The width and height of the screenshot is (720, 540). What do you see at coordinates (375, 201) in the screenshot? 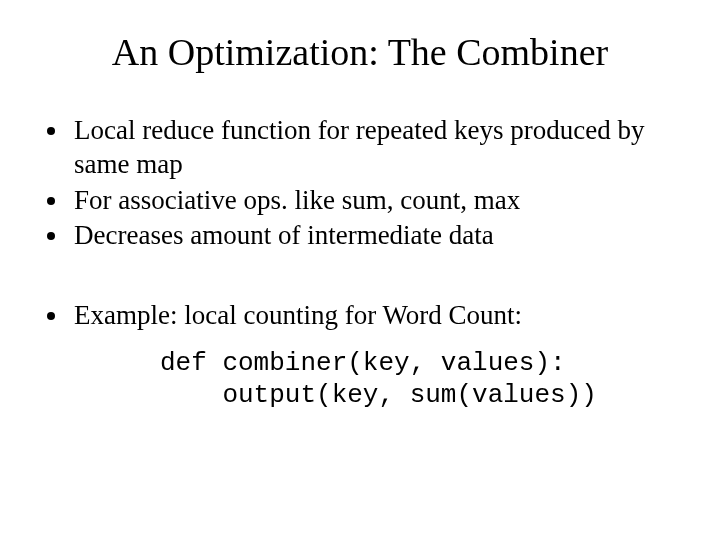
I see `bullet-item: For associative ops. like sum, count, ma…` at bounding box center [375, 201].